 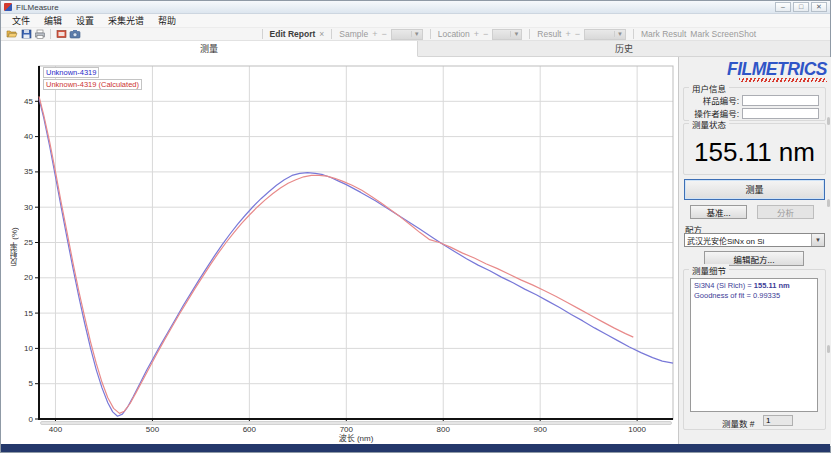 What do you see at coordinates (71, 72) in the screenshot?
I see `legend-measured: Unknown-4319` at bounding box center [71, 72].